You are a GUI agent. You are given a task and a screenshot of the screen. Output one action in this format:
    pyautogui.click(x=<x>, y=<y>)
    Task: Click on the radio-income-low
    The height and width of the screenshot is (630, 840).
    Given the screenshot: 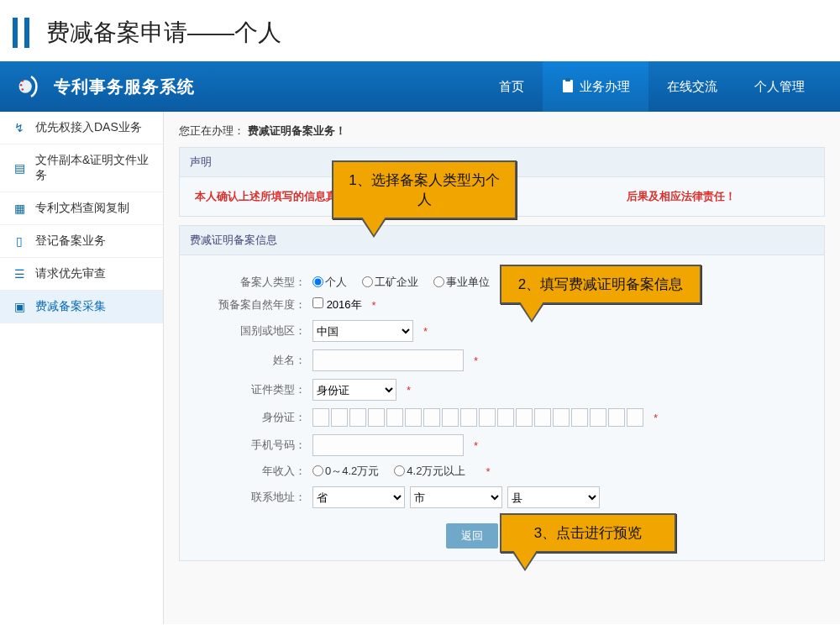 What is the action you would take?
    pyautogui.click(x=318, y=470)
    